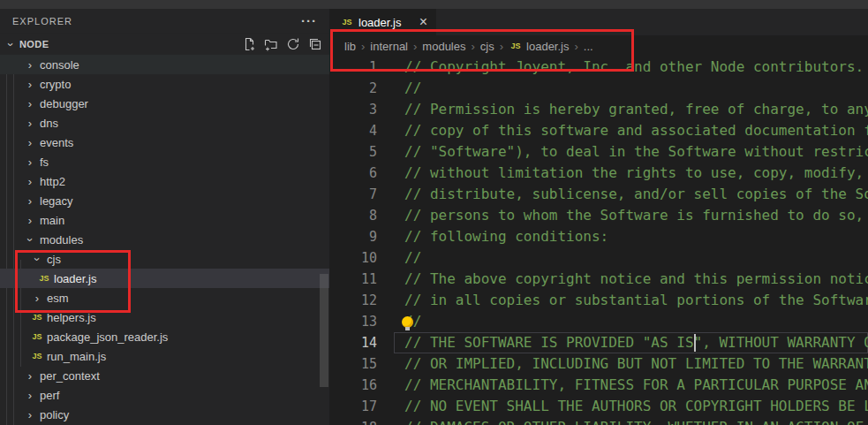  I want to click on line-number: 16, so click(353, 385).